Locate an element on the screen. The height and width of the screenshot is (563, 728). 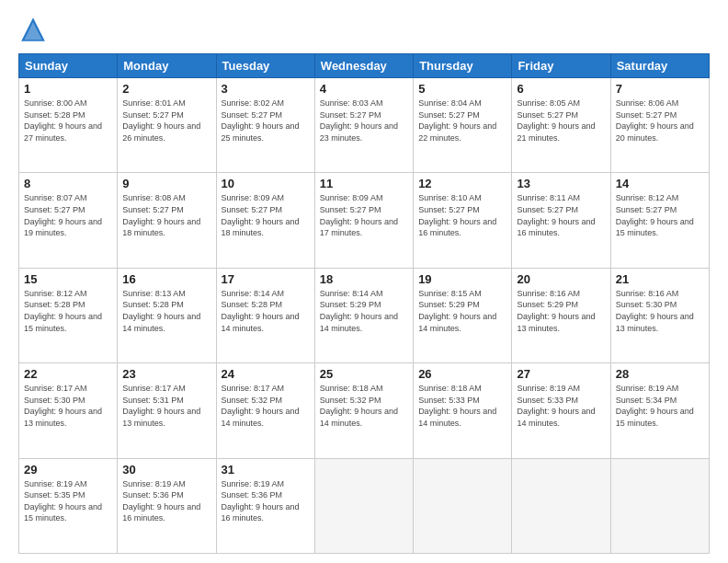
day-cell: 28 Sunrise: 8:19 AMSunset: 5:34 PMDaylig… is located at coordinates (660, 410).